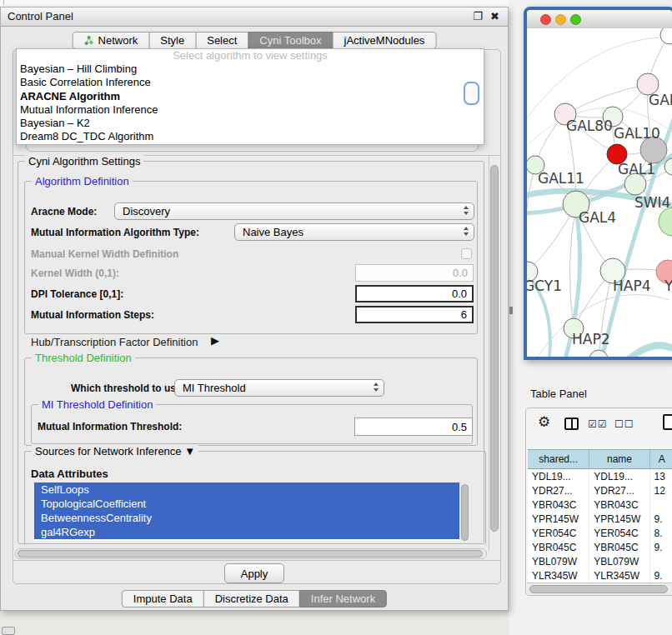 Image resolution: width=672 pixels, height=635 pixels. Describe the element at coordinates (222, 40) in the screenshot. I see `tab-select: Select` at that location.